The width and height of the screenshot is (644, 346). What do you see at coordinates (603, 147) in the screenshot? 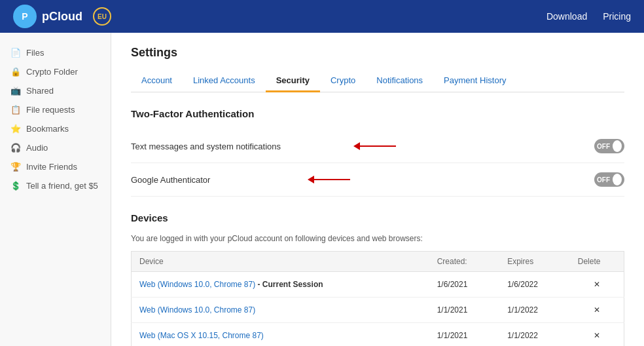
I see `toggle-sms-label: OFF` at bounding box center [603, 147].